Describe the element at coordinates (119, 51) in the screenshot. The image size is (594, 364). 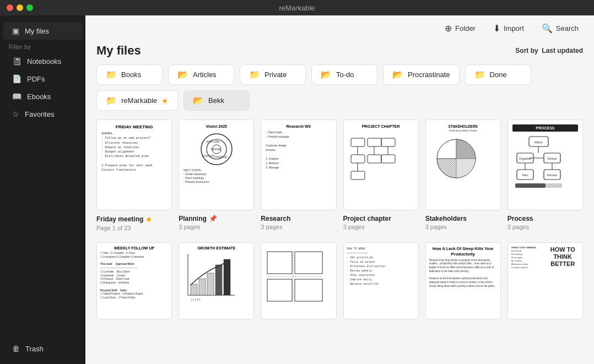
I see `page-title: My files` at that location.